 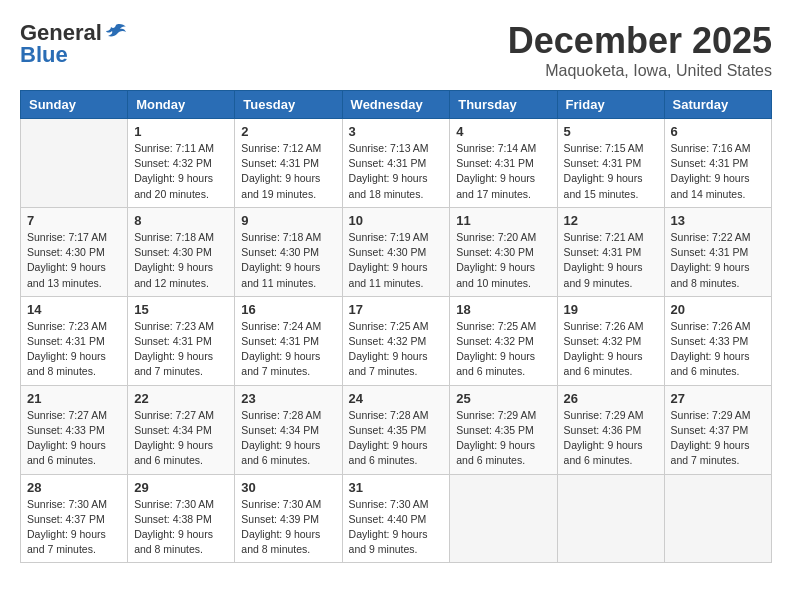 I want to click on calendar-week-row: 14Sunrise: 7:23 AMSunset: 4:31 PMDayligh…, so click(x=396, y=340).